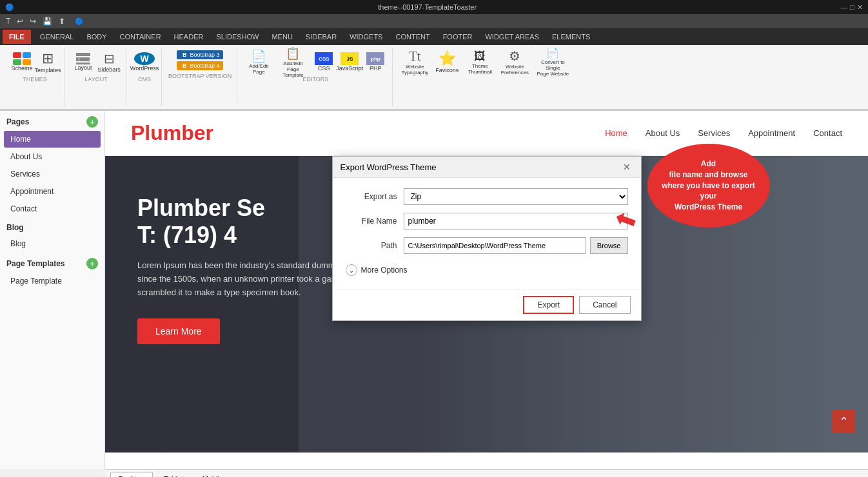 The height and width of the screenshot is (477, 868). Describe the element at coordinates (851, 8) in the screenshot. I see `window-controls: — □ ✕` at that location.